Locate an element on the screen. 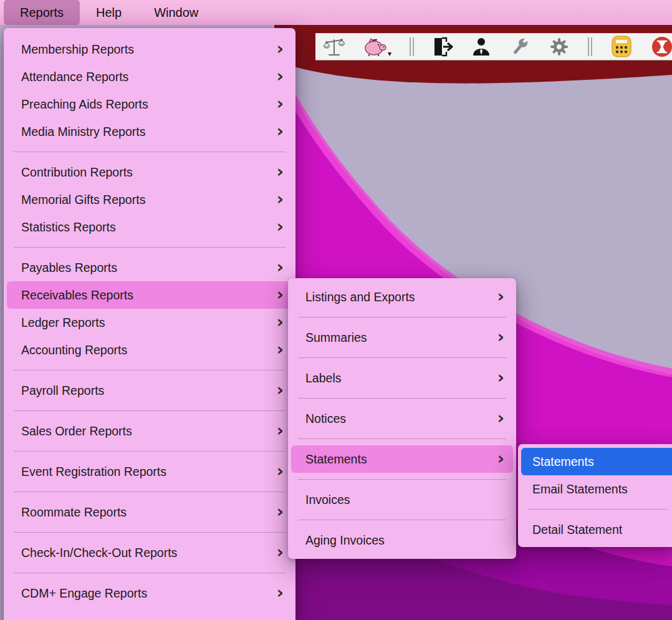 The image size is (672, 620). menu-item-accounting-reports: Accounting Reports› is located at coordinates (150, 350).